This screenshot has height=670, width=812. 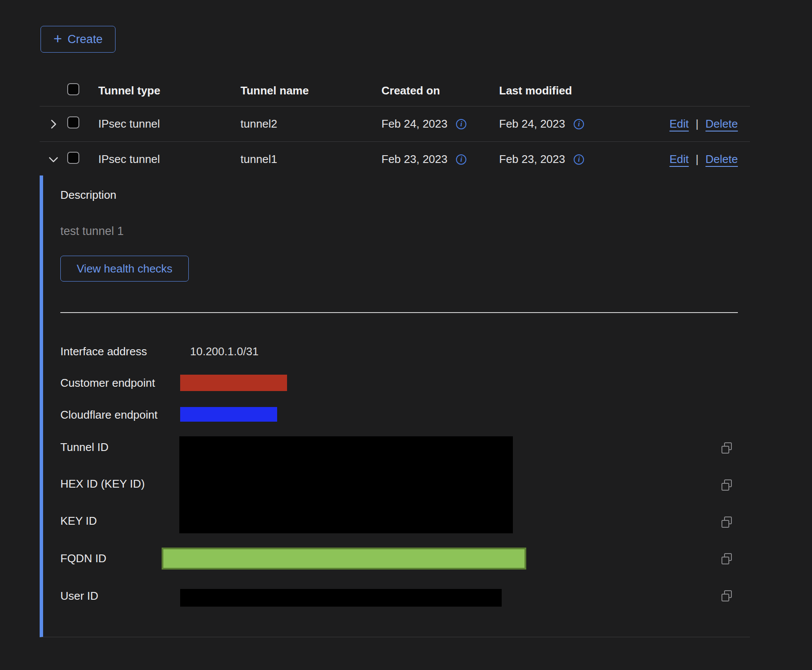 What do you see at coordinates (395, 91) in the screenshot?
I see `table-header-row: Tunnel type Tunnel name Created on Last …` at bounding box center [395, 91].